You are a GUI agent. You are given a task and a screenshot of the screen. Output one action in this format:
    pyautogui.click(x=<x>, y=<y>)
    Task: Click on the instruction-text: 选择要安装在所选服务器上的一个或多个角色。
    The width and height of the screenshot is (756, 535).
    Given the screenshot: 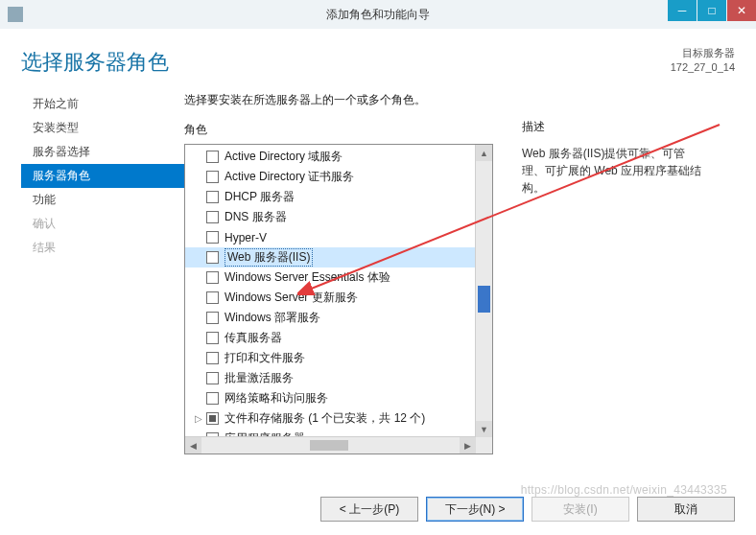 What is the action you would take?
    pyautogui.click(x=343, y=100)
    